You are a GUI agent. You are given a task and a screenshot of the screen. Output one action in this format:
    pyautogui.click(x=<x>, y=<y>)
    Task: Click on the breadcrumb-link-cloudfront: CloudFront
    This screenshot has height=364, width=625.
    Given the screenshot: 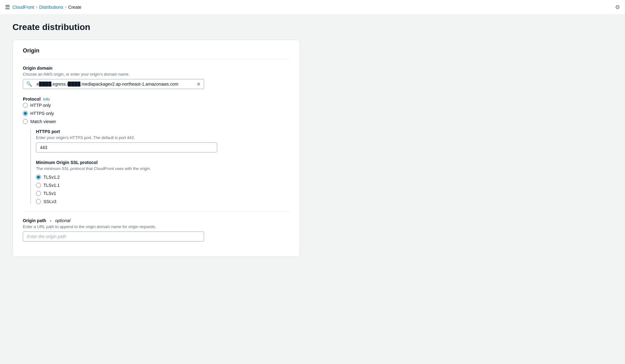 What is the action you would take?
    pyautogui.click(x=23, y=7)
    